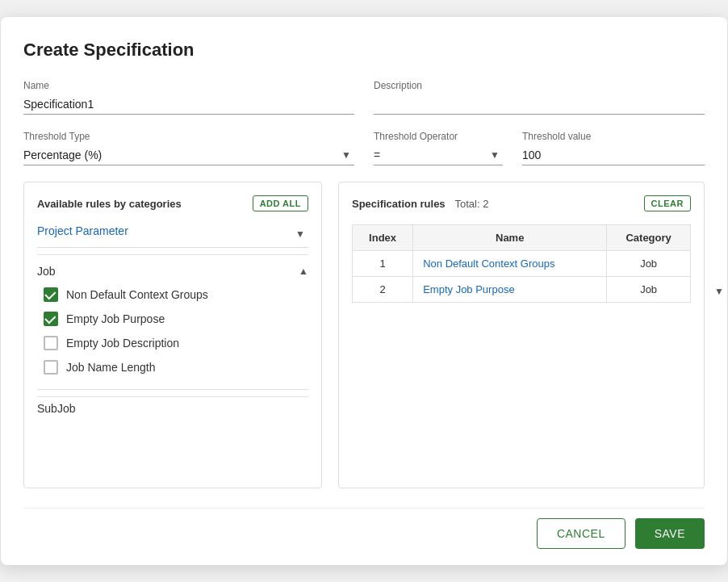 Image resolution: width=728 pixels, height=582 pixels. Describe the element at coordinates (670, 534) in the screenshot. I see `save-button: SAVE` at that location.